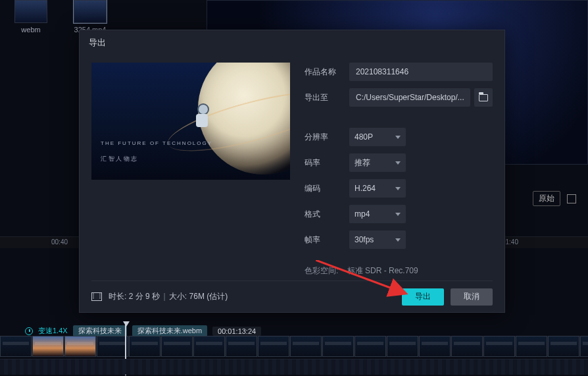  Describe the element at coordinates (99, 16) in the screenshot. I see `gallery-thumbnails: webm 3254.mp4` at that location.